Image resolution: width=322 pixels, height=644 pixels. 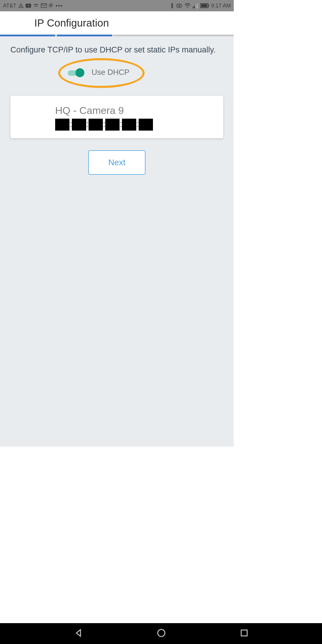 What do you see at coordinates (188, 6) in the screenshot?
I see `wifi-icon` at bounding box center [188, 6].